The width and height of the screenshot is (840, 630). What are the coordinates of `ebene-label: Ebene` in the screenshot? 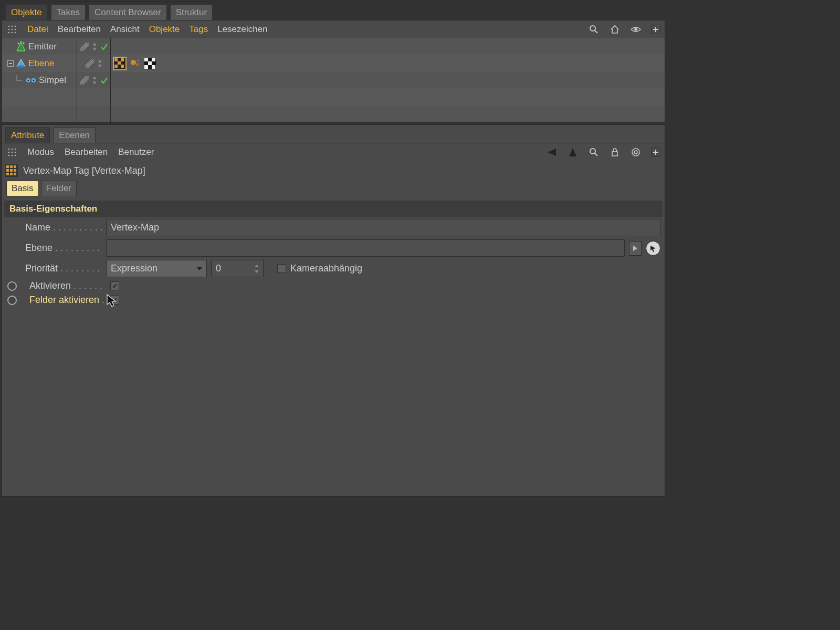 It's located at (64, 248).